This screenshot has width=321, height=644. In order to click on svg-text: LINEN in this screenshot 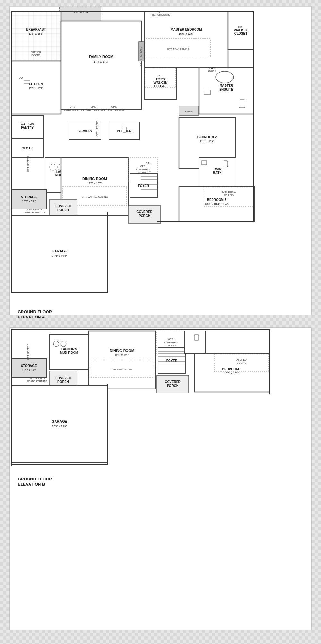, I will do `click(189, 111)`.